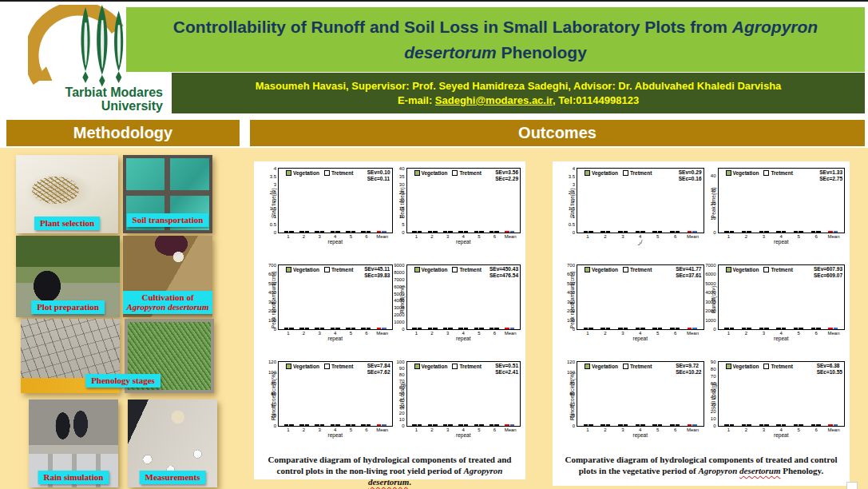  What do you see at coordinates (377, 273) in the screenshot?
I see `se-annotation: SEv=45.11SEc=39.83` at bounding box center [377, 273].